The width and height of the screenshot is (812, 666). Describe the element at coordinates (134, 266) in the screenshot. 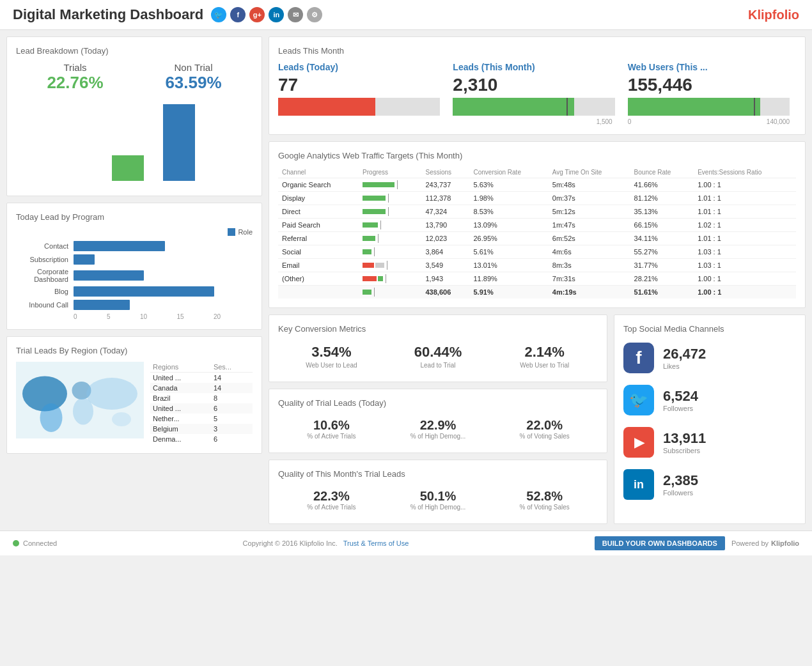

I see `today-lead-program-card: Today Lead by Program Role Contact Subsc…` at that location.